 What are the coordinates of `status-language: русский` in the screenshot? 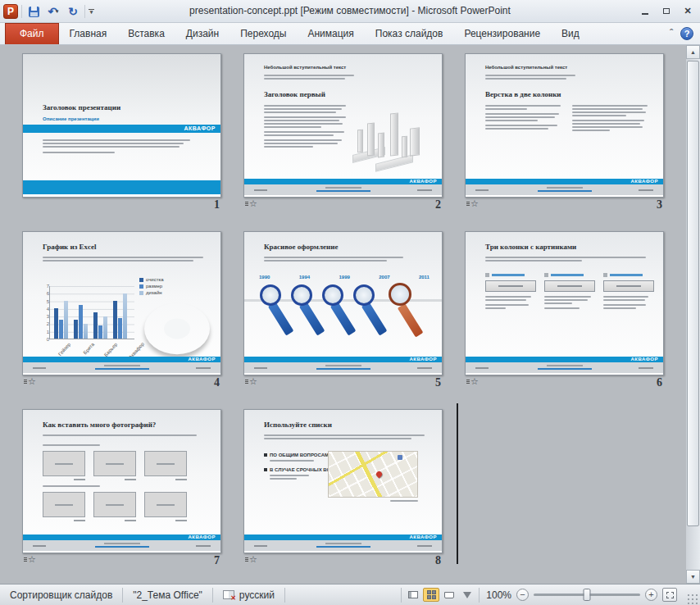 It's located at (257, 595).